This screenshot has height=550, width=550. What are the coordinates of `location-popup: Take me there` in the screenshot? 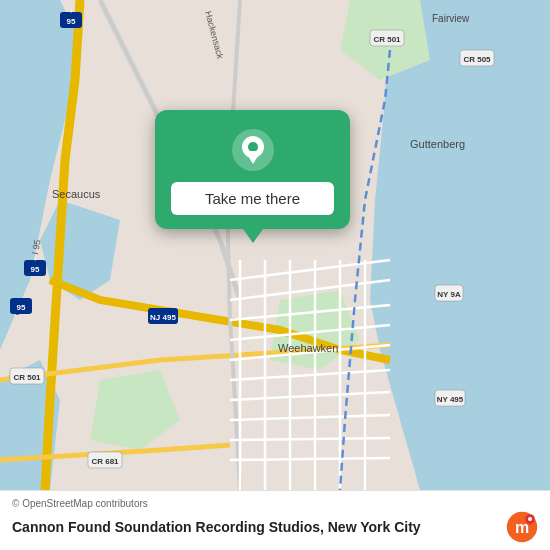 It's located at (252, 170).